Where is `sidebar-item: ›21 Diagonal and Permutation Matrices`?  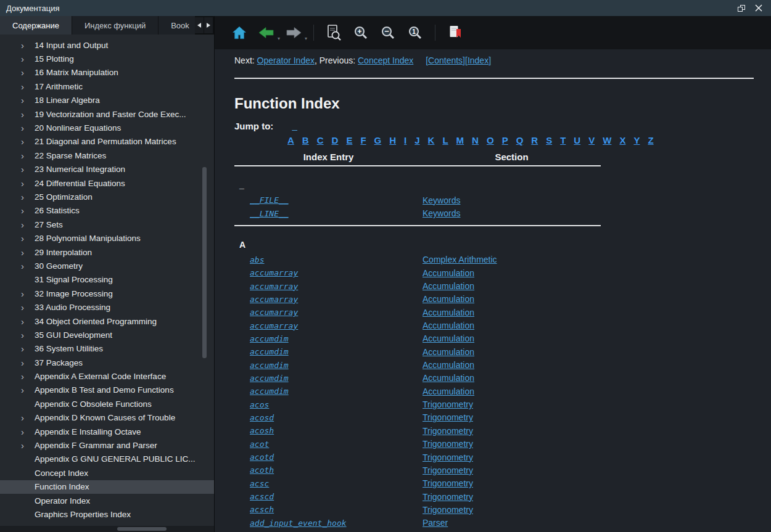 sidebar-item: ›21 Diagonal and Permutation Matrices is located at coordinates (107, 142).